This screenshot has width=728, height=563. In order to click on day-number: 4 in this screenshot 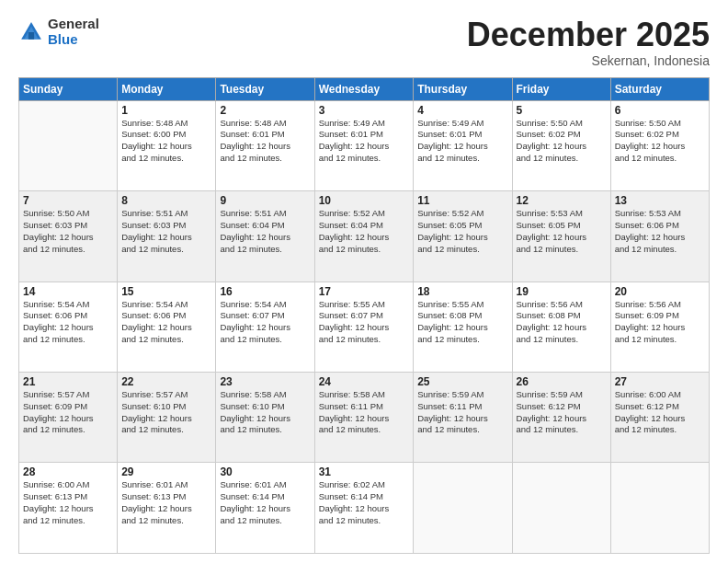, I will do `click(462, 110)`.